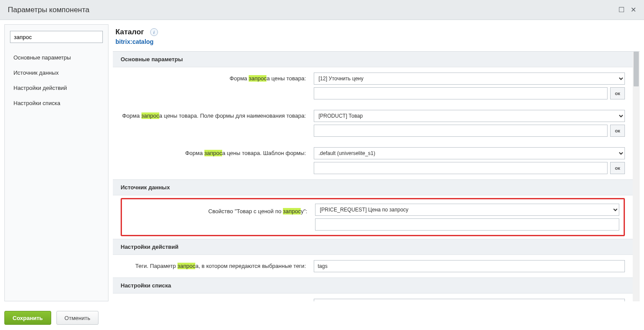 The width and height of the screenshot is (644, 330). What do you see at coordinates (636, 69) in the screenshot?
I see `scrollbar-thumb` at bounding box center [636, 69].